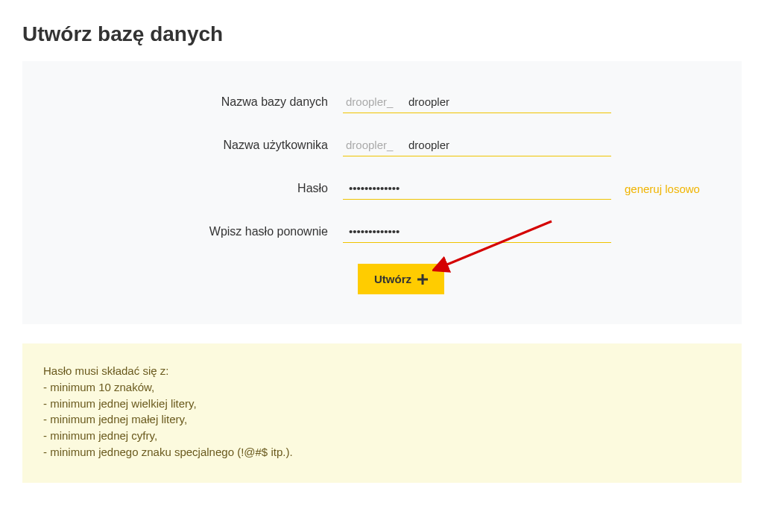 This screenshot has height=532, width=764. Describe the element at coordinates (194, 145) in the screenshot. I see `label-username: Nazwa użytkownika` at that location.